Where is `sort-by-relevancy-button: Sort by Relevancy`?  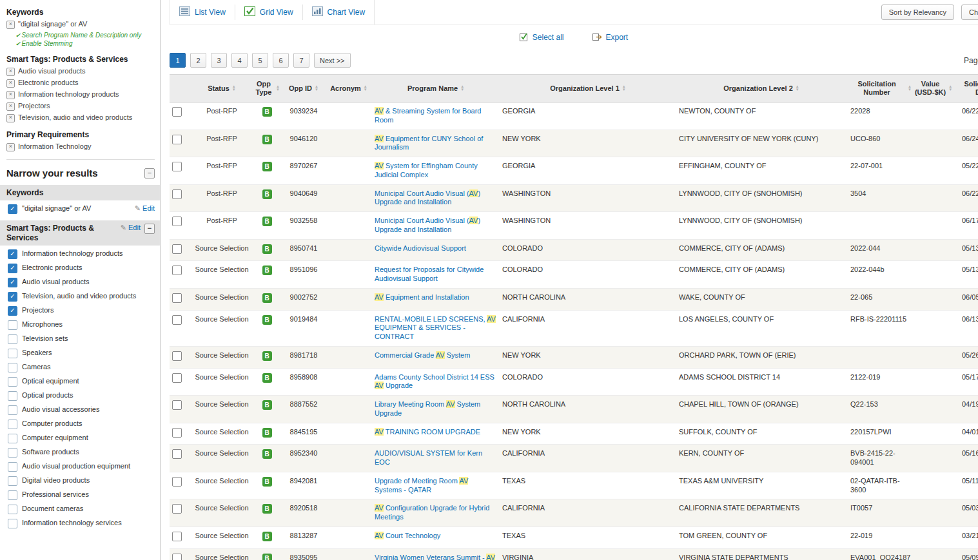
sort-by-relevancy-button: Sort by Relevancy is located at coordinates (918, 12).